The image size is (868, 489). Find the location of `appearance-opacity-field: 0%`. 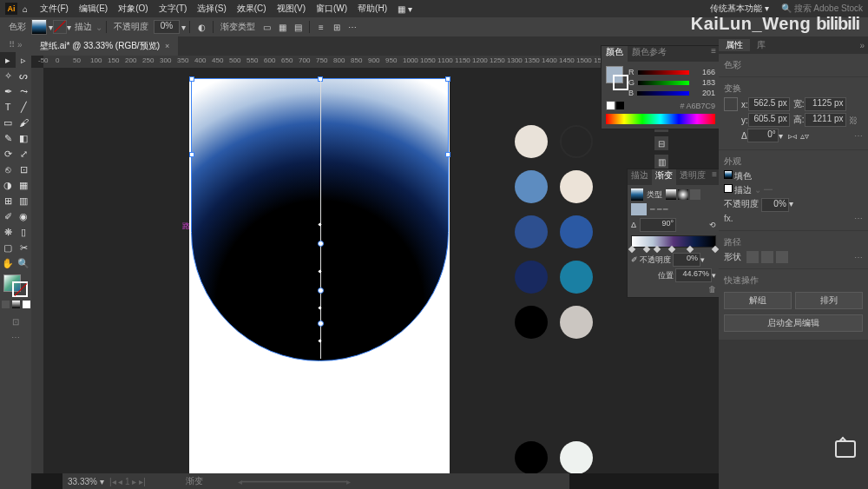

appearance-opacity-field: 0% is located at coordinates (775, 205).